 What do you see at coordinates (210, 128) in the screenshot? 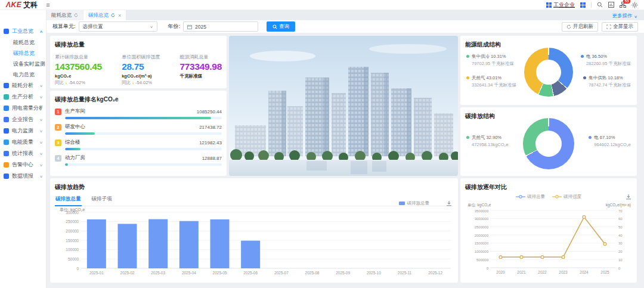
I see `rank-value: 217438.72` at bounding box center [210, 128].